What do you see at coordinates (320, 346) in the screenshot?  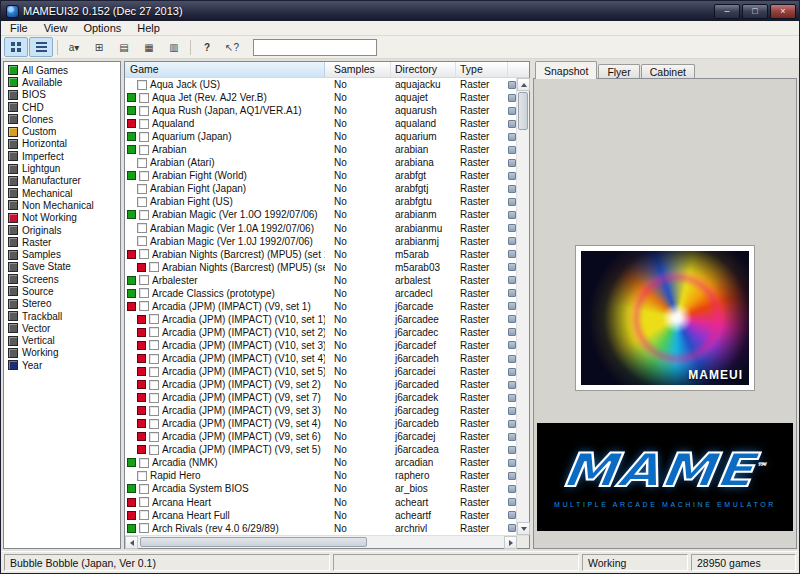 I see `game-row: Arcadia (JPM) (IMPACT) (V10, set 3)Noj6a…` at bounding box center [320, 346].